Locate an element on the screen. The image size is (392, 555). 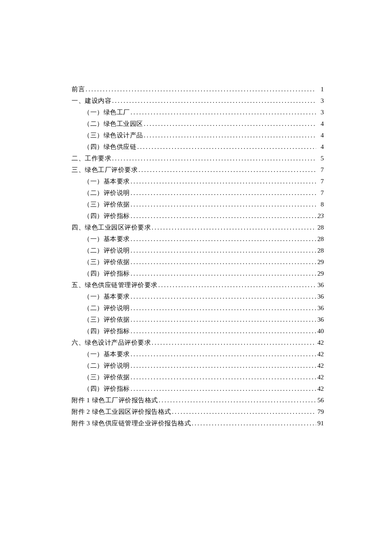
toc-page-number: 40 is located at coordinates (320, 331).